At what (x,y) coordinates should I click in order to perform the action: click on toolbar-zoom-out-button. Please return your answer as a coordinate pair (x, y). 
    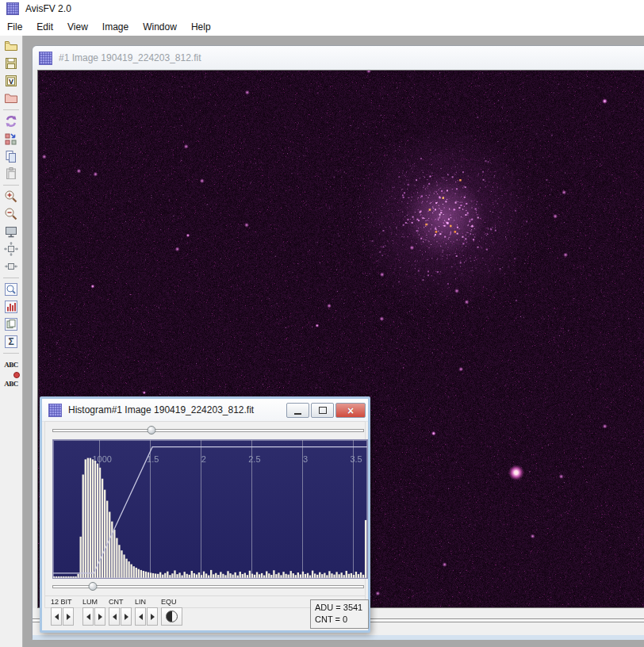
    Looking at the image, I should click on (11, 214).